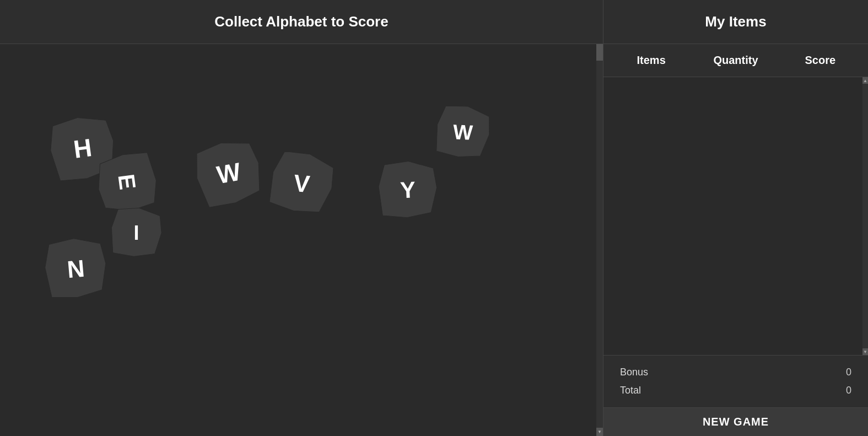  I want to click on col-items-header: Items, so click(651, 61).